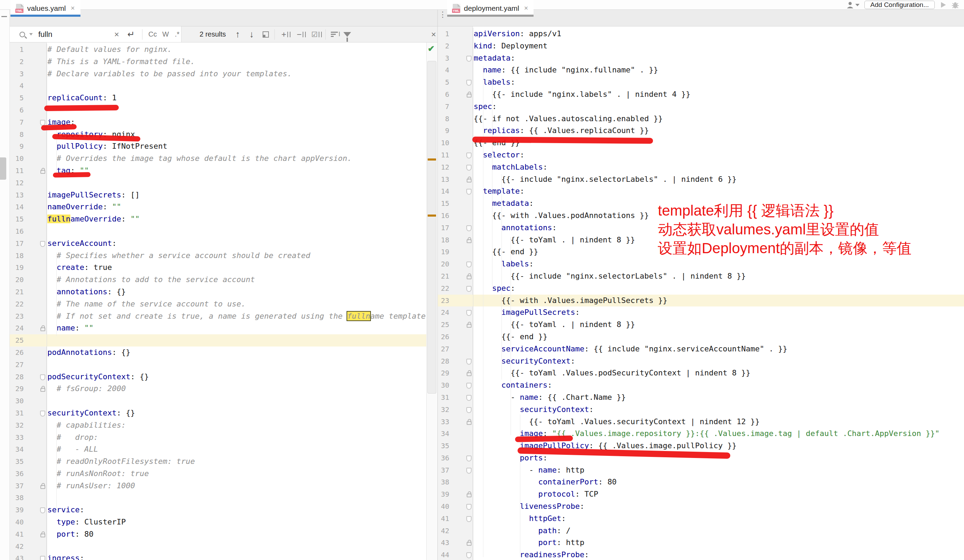  Describe the element at coordinates (218, 316) in the screenshot. I see `code-line: 23 # If not set and create is true, a na…` at that location.